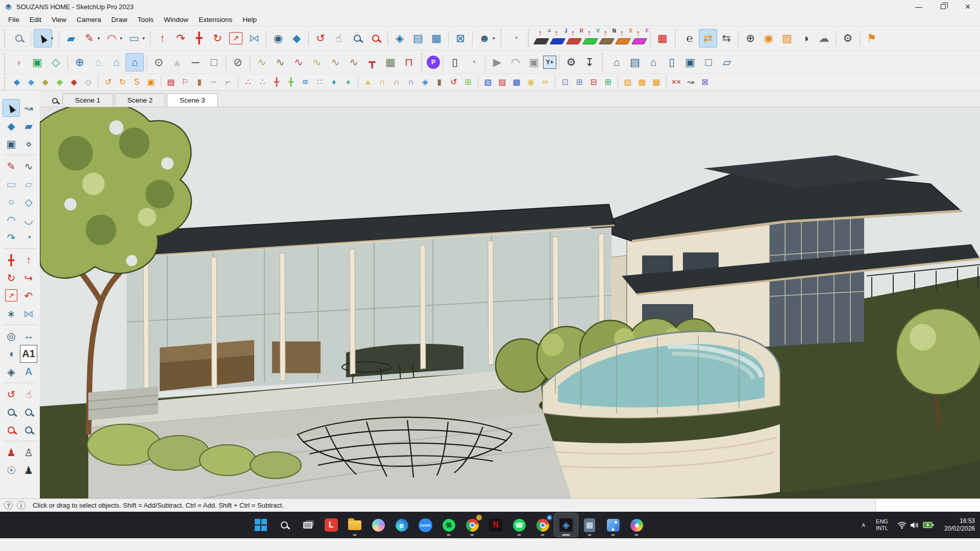 This screenshot has height=551, width=980. I want to click on display-section-fill-icon: ⊠, so click(460, 38).